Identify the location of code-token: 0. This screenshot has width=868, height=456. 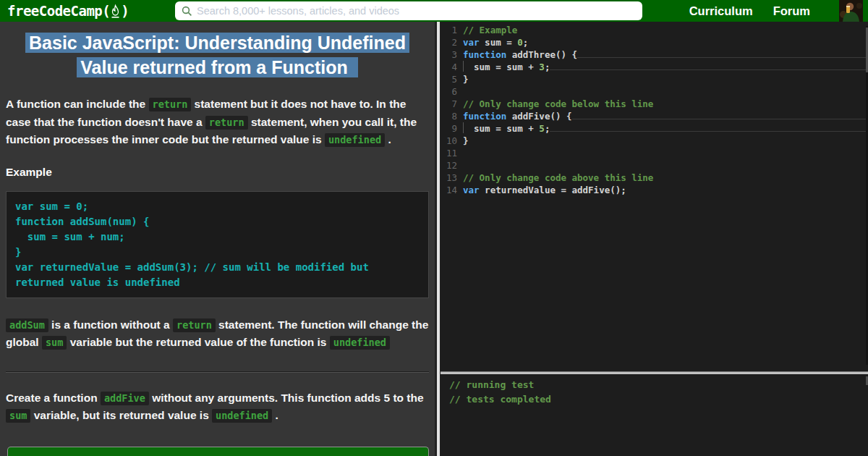
(520, 42).